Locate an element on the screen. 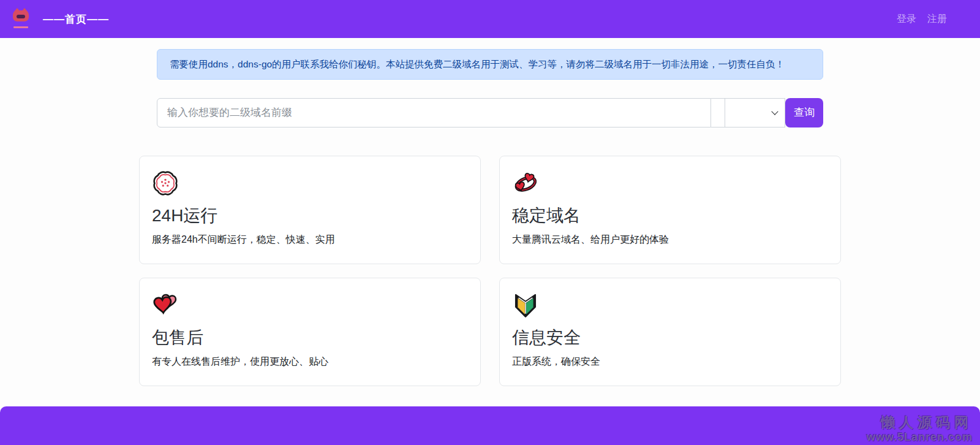 The width and height of the screenshot is (980, 445). feature-desc: 正版系统，确保安全 is located at coordinates (670, 362).